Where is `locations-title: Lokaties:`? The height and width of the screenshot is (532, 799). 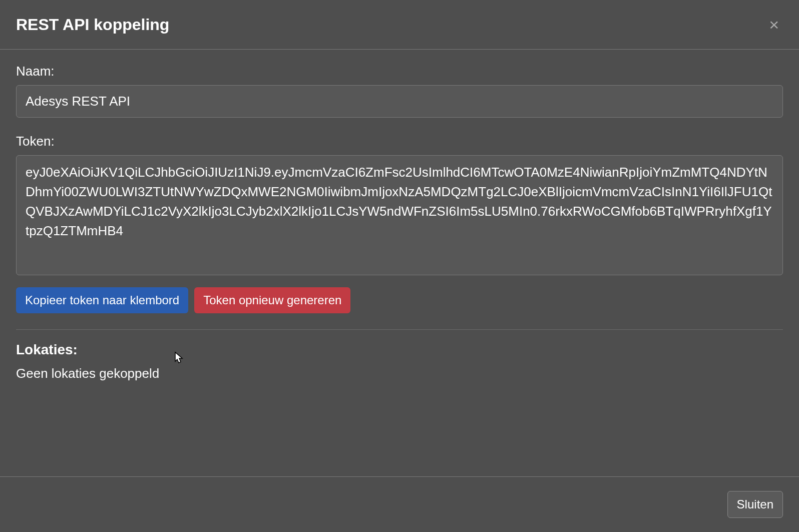
locations-title: Lokaties: is located at coordinates (400, 350).